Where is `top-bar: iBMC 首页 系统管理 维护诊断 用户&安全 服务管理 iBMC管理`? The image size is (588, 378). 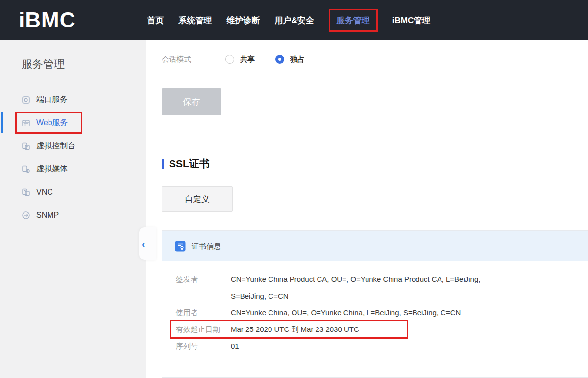 top-bar: iBMC 首页 系统管理 维护诊断 用户&安全 服务管理 iBMC管理 is located at coordinates (294, 20).